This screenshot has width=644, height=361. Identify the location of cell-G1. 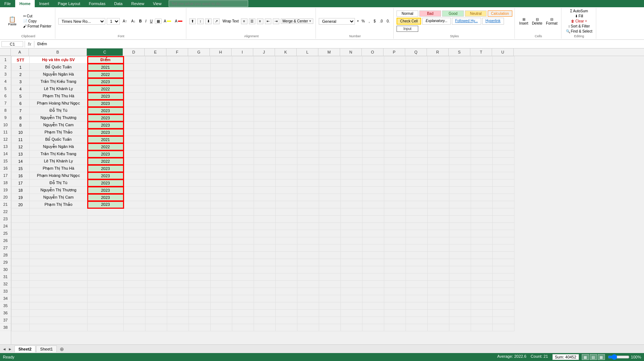
(200, 60).